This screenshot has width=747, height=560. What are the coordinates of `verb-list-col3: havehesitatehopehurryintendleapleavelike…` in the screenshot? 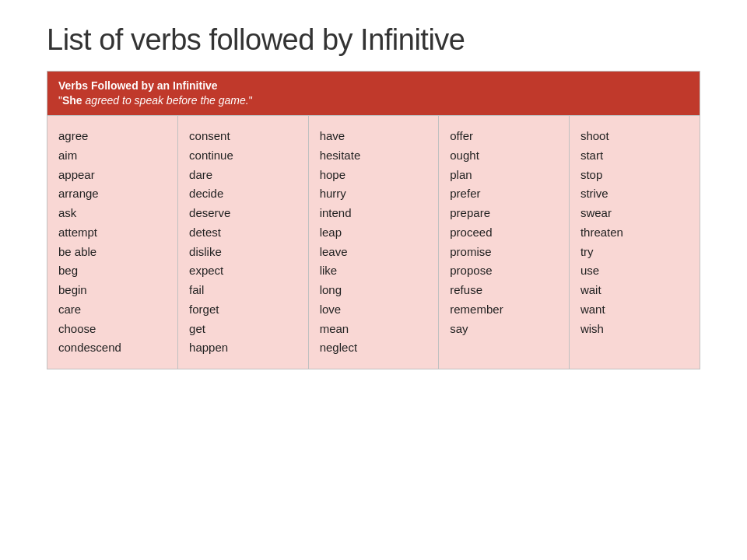 It's located at (341, 241).